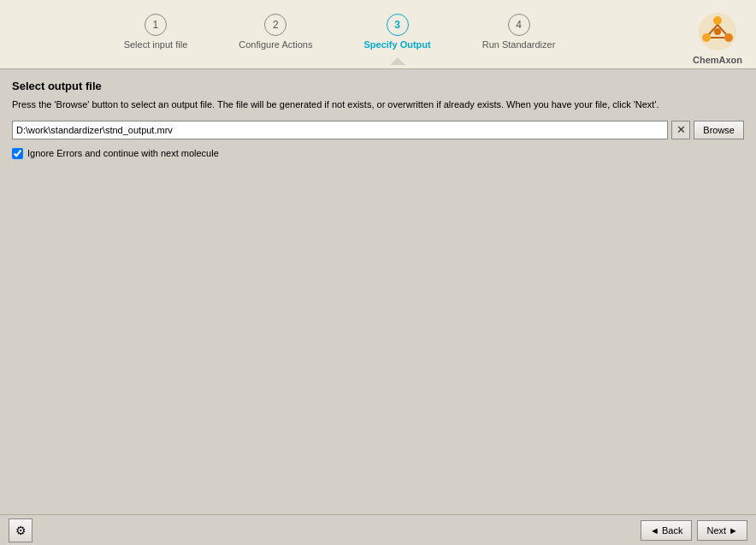 The height and width of the screenshot is (545, 756). Describe the element at coordinates (378, 104) in the screenshot. I see `section-description: Press the 'Browse' button to select an o…` at that location.